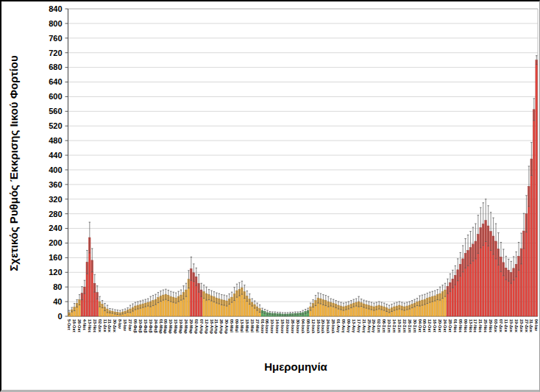 The width and height of the screenshot is (540, 392). I want to click on x-tick-label: 02-Σεπ, so click(379, 327).